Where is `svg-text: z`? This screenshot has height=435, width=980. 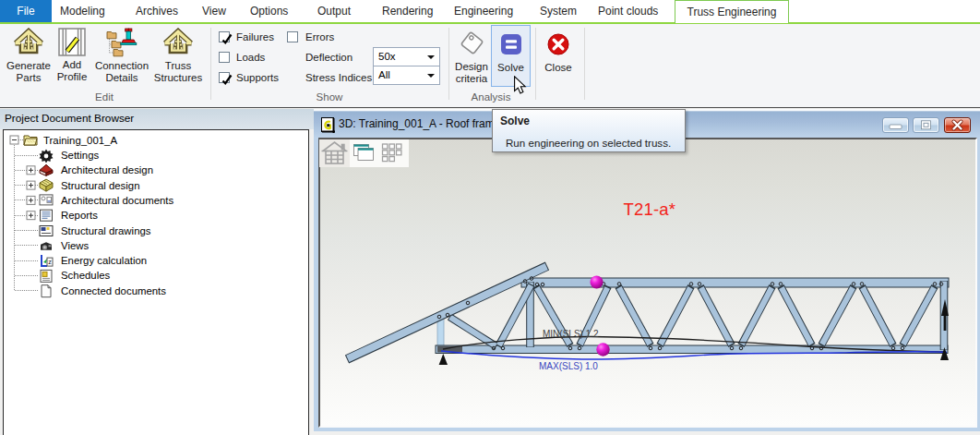 svg-text: z is located at coordinates (50, 262).